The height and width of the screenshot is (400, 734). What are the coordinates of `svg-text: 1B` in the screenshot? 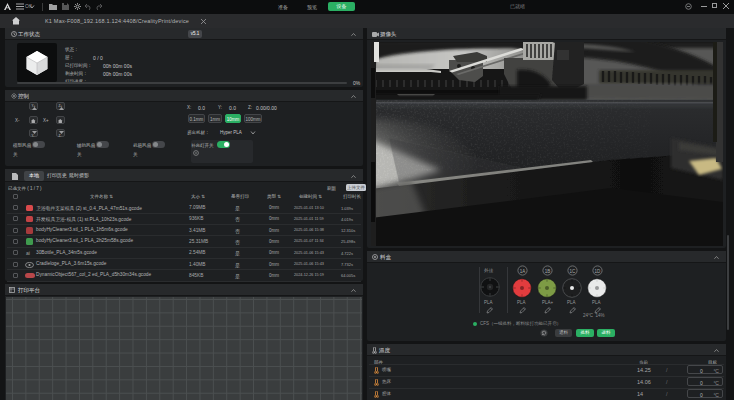 It's located at (547, 272).